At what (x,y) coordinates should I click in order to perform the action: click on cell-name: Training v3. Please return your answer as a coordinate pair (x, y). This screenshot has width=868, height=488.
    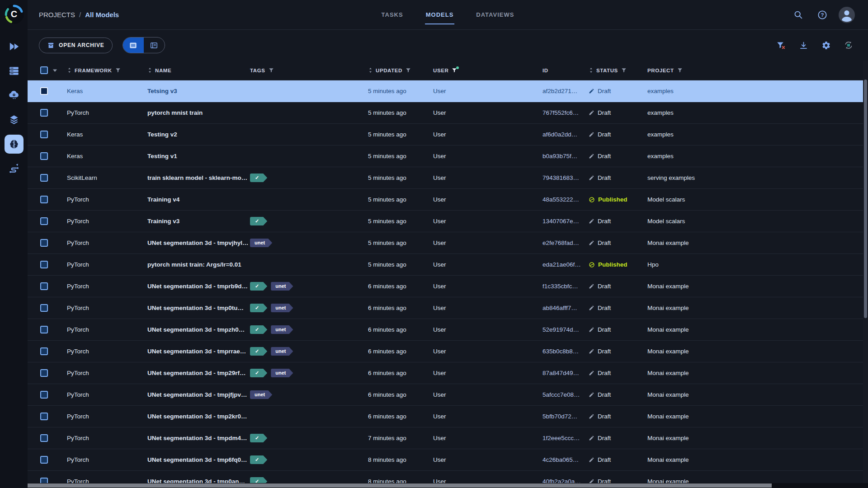
    Looking at the image, I should click on (199, 221).